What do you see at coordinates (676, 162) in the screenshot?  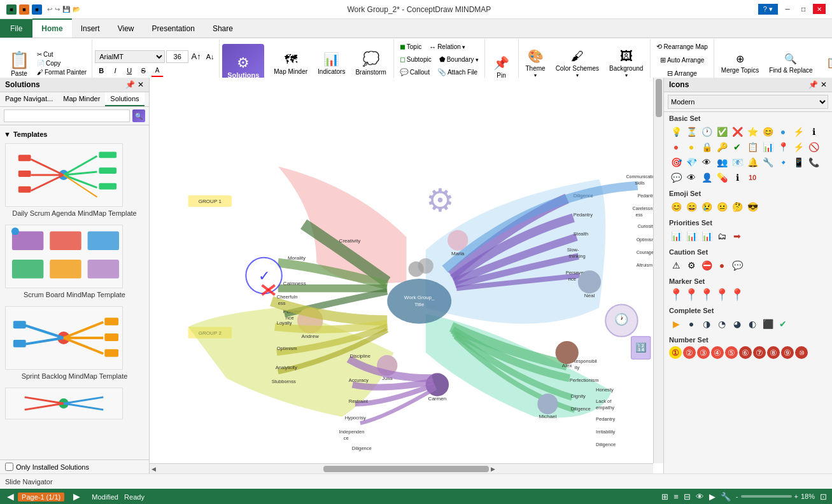 I see `icon-target: 🎯` at bounding box center [676, 162].